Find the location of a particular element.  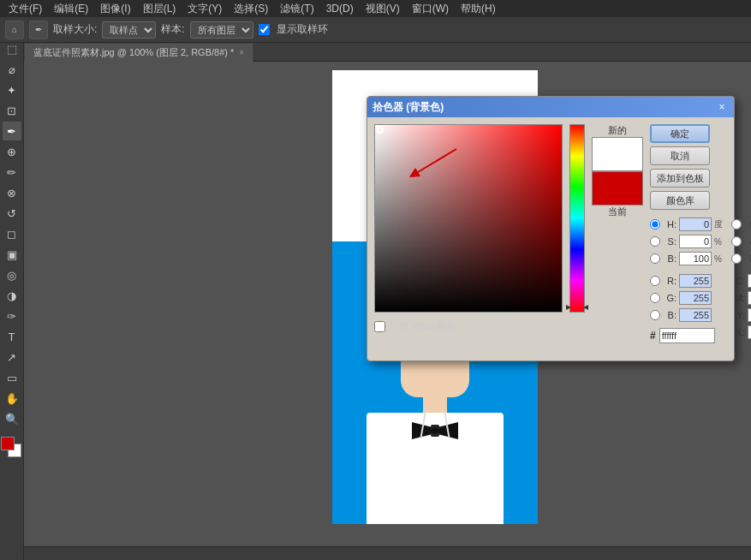

b-unit: % is located at coordinates (719, 259).